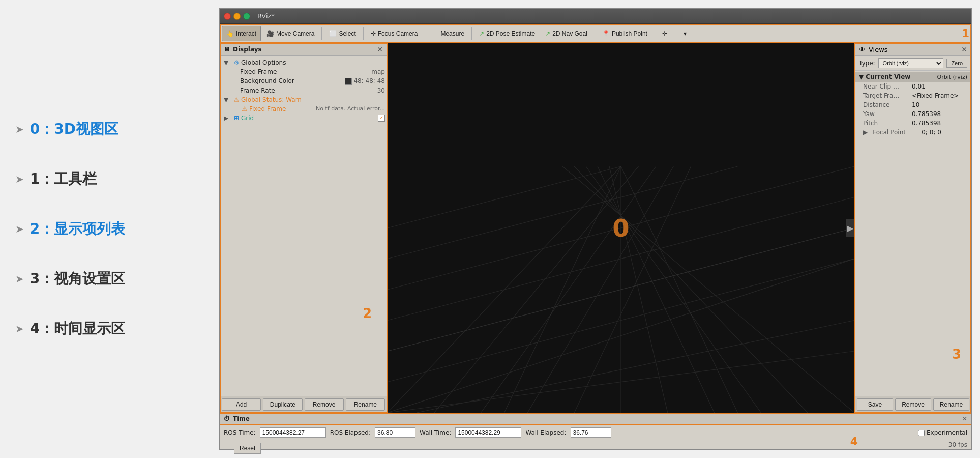  What do you see at coordinates (866, 132) in the screenshot?
I see `focal-point-expand: ▶` at bounding box center [866, 132].